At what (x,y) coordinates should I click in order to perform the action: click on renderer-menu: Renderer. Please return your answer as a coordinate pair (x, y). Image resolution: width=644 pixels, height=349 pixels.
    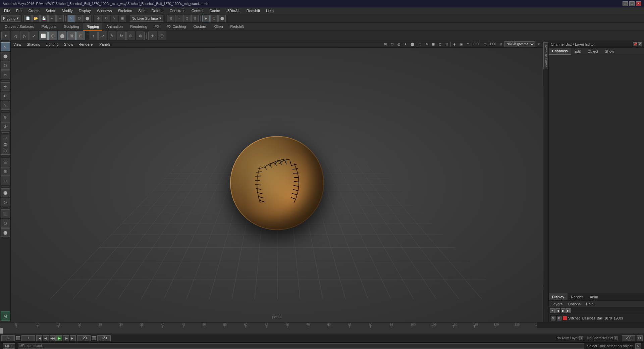
    Looking at the image, I should click on (86, 44).